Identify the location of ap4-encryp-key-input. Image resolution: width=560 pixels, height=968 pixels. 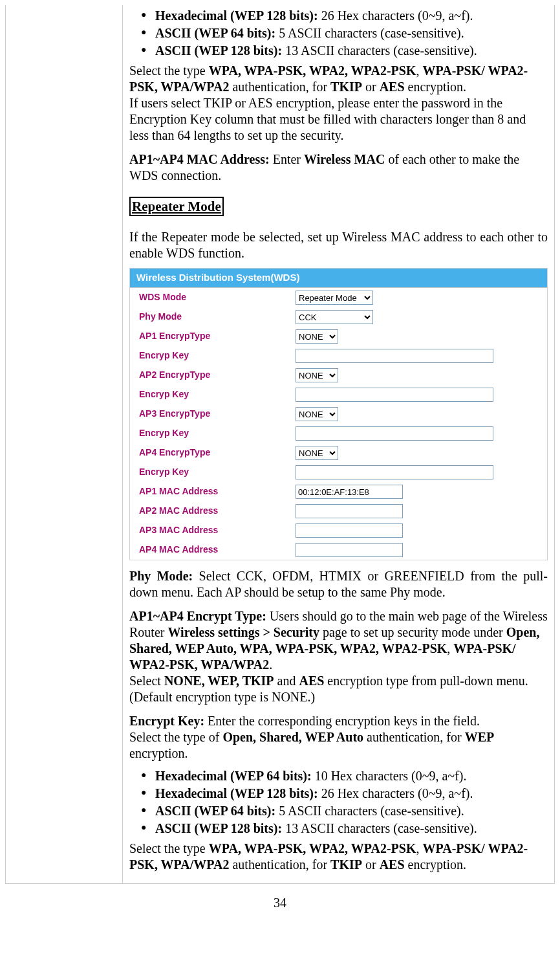
(394, 472).